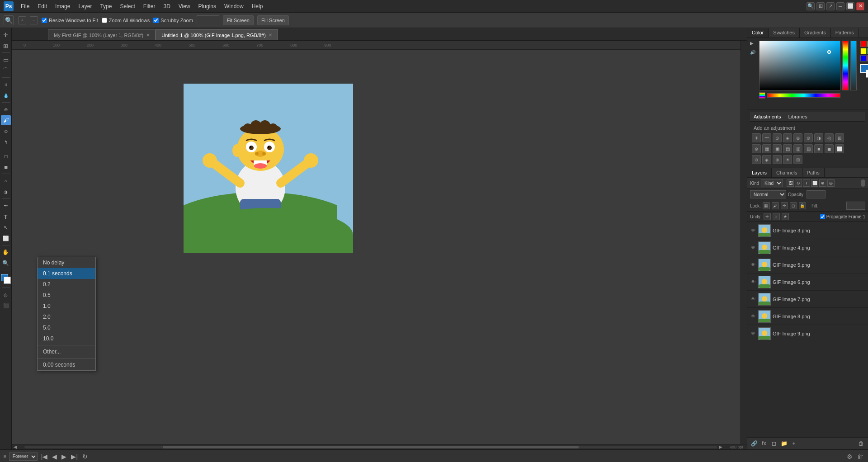  Describe the element at coordinates (794, 443) in the screenshot. I see `new-layer-btn: +` at that location.